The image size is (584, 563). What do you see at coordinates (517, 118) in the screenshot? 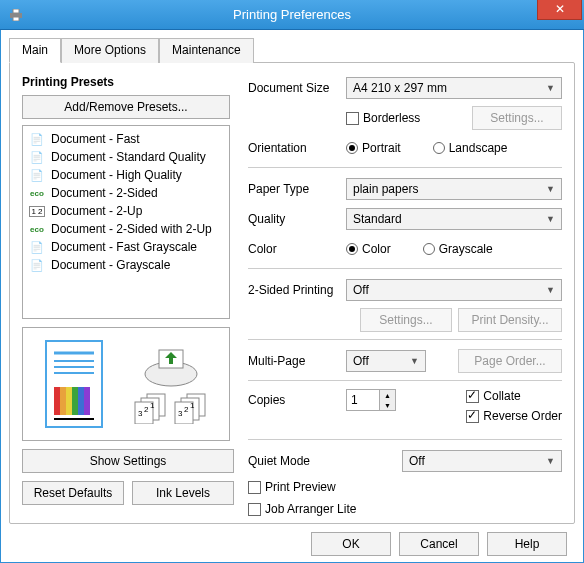
I see `borderless-settings-button: Settings...` at bounding box center [517, 118].